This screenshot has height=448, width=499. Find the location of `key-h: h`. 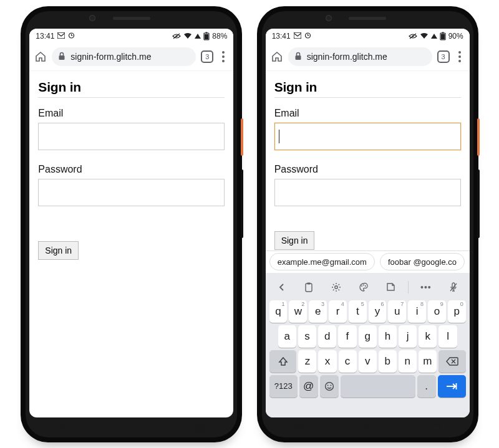

key-h: h is located at coordinates (388, 336).